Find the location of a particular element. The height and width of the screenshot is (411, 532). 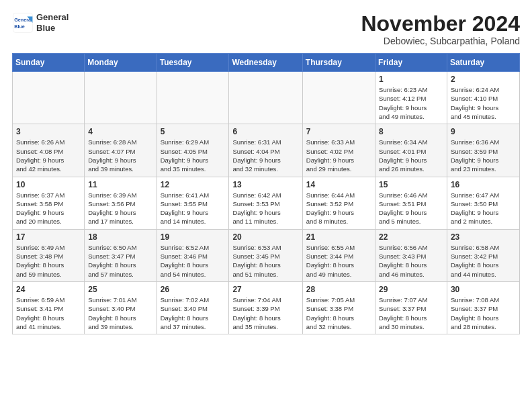

weekday-header-row: SundayMondayTuesdayWednesdayThursdayFrid… is located at coordinates (266, 63).